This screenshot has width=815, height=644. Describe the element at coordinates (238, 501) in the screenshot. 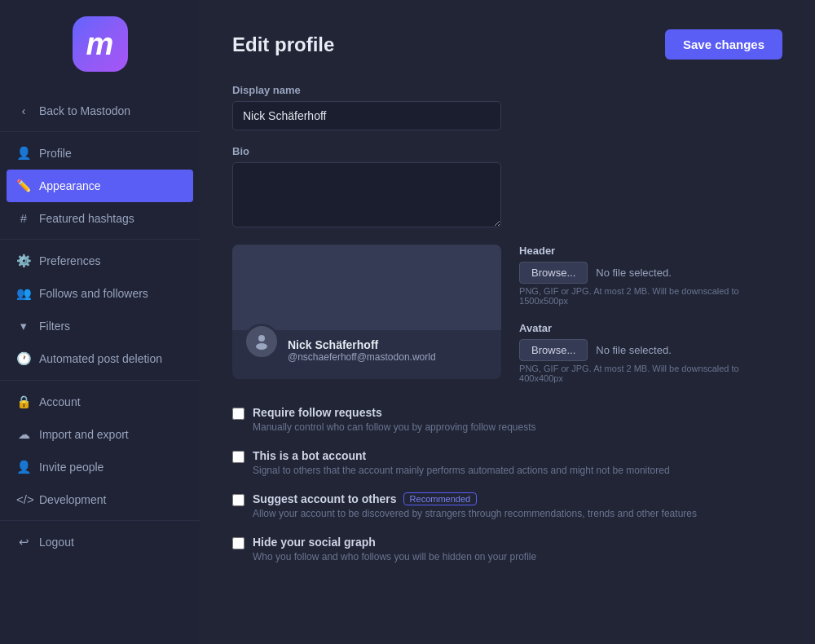

I see `suggest-account-checkbox` at that location.